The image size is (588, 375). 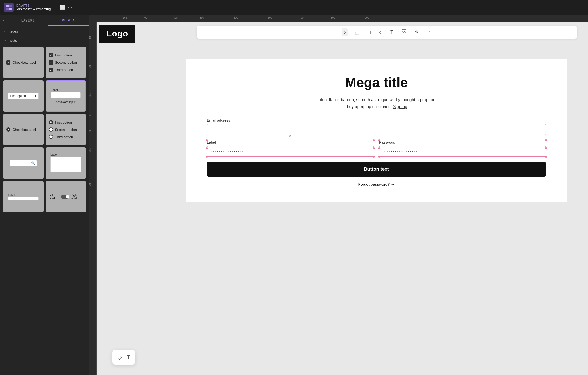 What do you see at coordinates (28, 20) in the screenshot?
I see `tab-layers: LAYERS` at bounding box center [28, 20].